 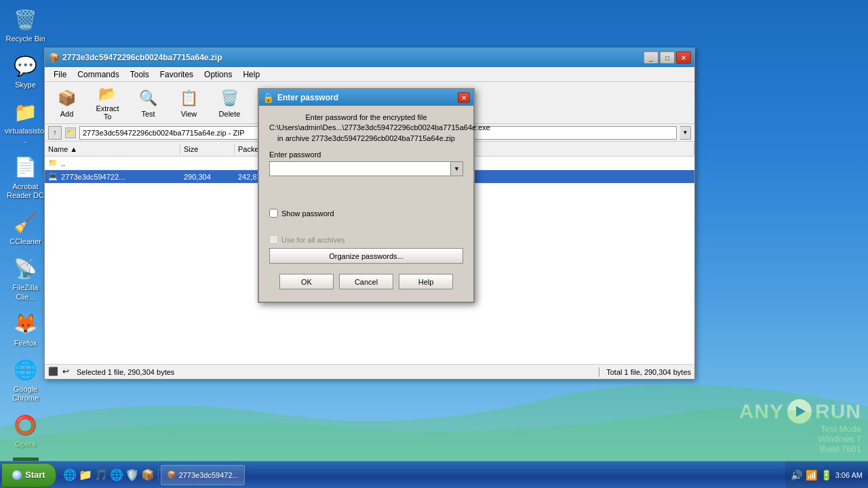 What do you see at coordinates (26, 430) in the screenshot?
I see `desktop-icon-opera: ⭕ Opera` at bounding box center [26, 430].